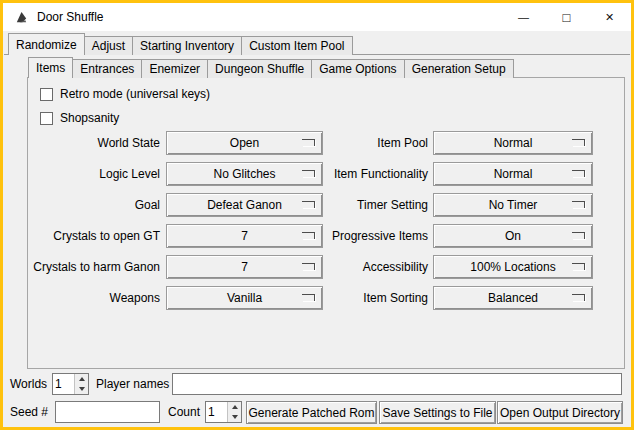  What do you see at coordinates (90, 118) in the screenshot?
I see `shopsanity-label: Shopsanity` at bounding box center [90, 118].